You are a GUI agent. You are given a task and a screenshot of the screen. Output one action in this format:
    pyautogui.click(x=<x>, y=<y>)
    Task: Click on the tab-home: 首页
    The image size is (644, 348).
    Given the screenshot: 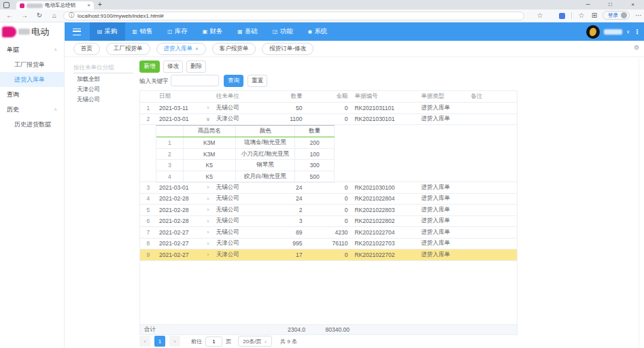 What is the action you would take?
    pyautogui.click(x=87, y=49)
    